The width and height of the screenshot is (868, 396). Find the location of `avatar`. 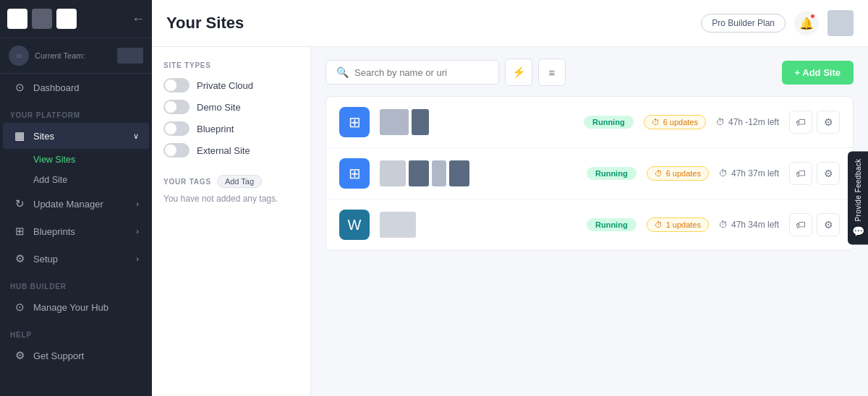

avatar is located at coordinates (841, 23).